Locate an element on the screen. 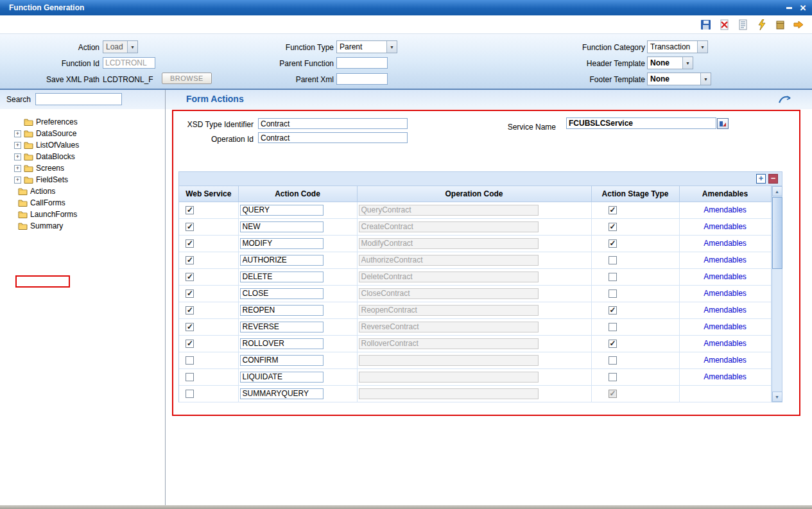  delete-xml-icon is located at coordinates (724, 24).